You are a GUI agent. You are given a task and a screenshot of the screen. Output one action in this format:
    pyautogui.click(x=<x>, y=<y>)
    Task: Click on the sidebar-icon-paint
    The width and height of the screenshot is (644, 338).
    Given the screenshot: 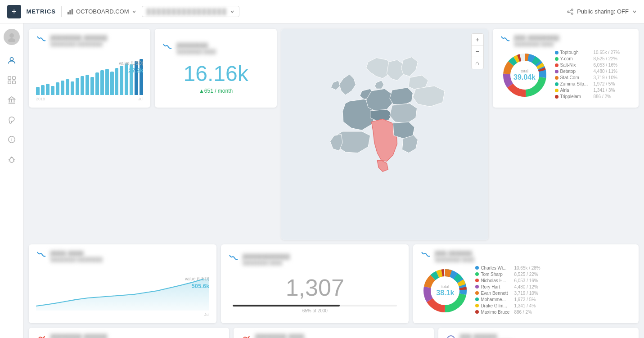 What is the action you would take?
    pyautogui.click(x=12, y=120)
    